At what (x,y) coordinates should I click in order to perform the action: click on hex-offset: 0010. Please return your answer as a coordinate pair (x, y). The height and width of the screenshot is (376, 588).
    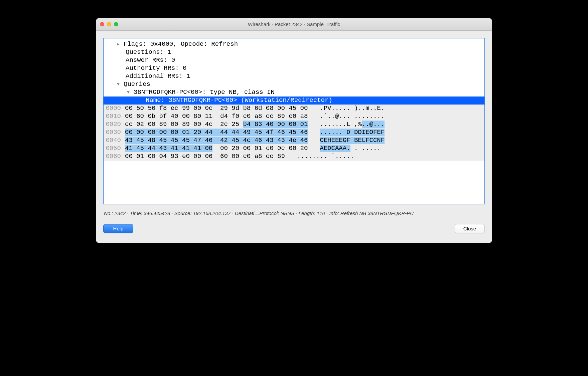
    Looking at the image, I should click on (114, 116).